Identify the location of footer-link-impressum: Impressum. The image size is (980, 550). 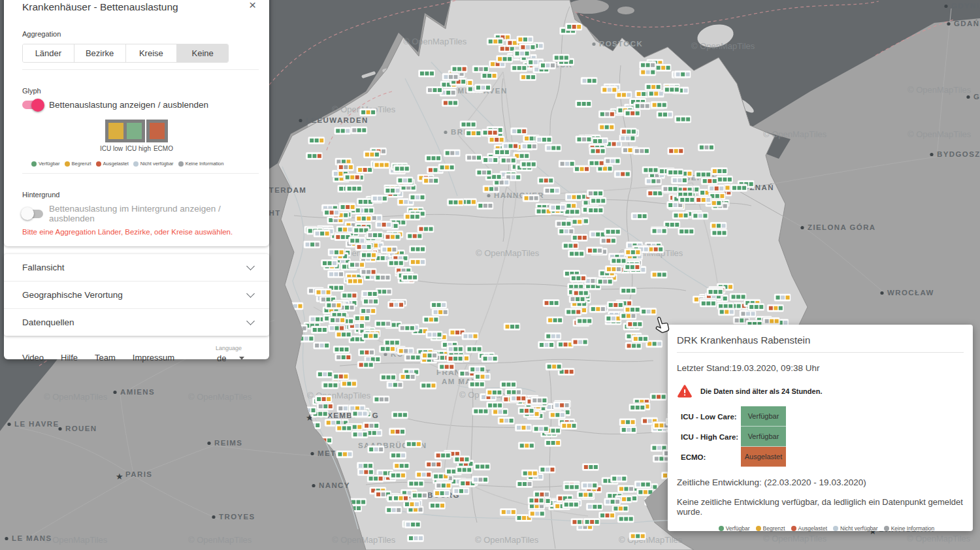
(154, 358).